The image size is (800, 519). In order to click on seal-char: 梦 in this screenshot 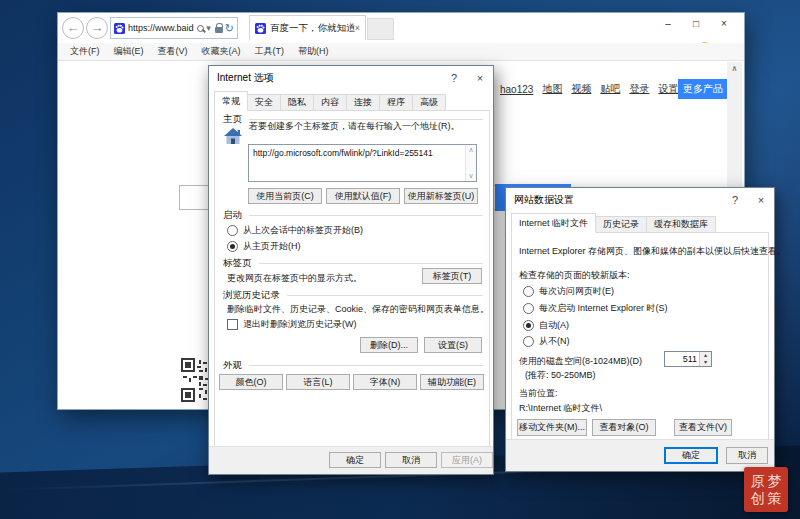, I will do `click(775, 482)`.